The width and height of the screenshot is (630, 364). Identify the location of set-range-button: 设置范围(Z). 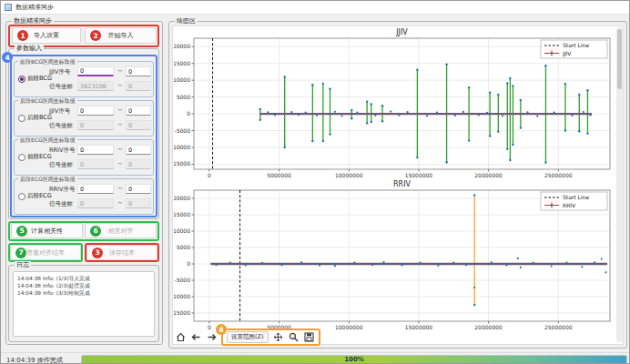
(248, 337).